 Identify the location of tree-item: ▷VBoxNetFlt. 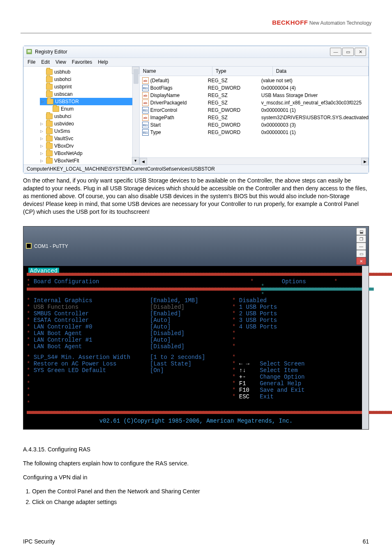
(90, 161).